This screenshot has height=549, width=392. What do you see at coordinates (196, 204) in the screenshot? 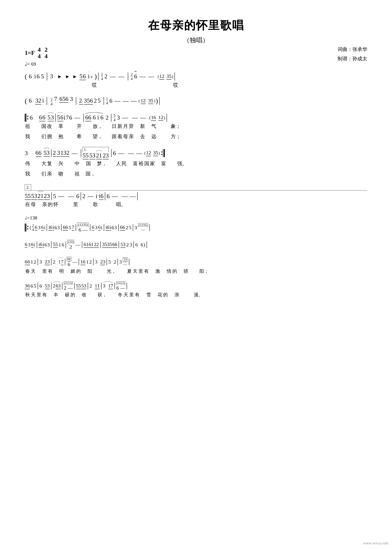
I see `line-5-lyrics: 在母 亲的怀 里 歌 唱。` at bounding box center [196, 204].